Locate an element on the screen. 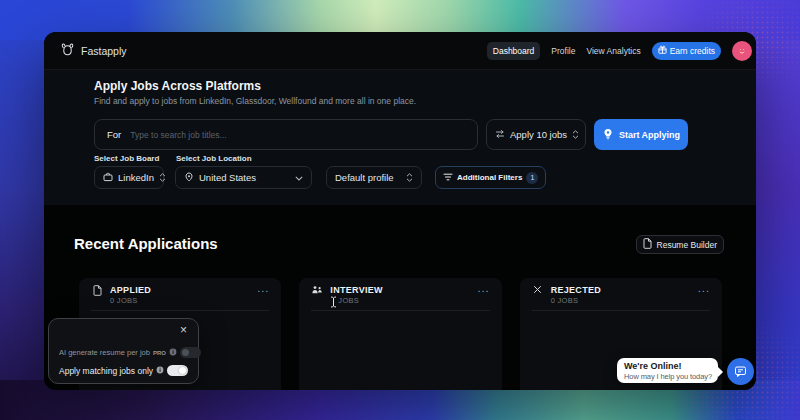  search-prefix: For is located at coordinates (114, 134).